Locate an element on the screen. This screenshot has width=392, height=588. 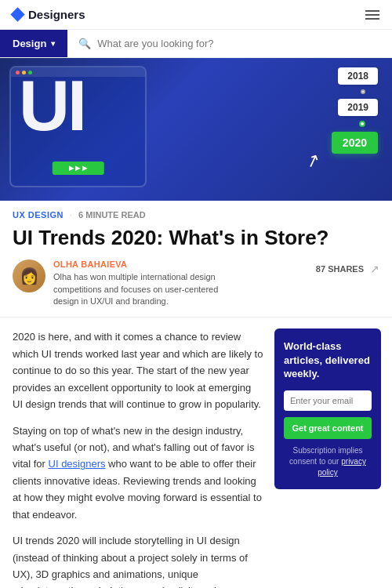
article-paragraph-1: 2020 is here, and with it comes a chance… is located at coordinates (138, 370).